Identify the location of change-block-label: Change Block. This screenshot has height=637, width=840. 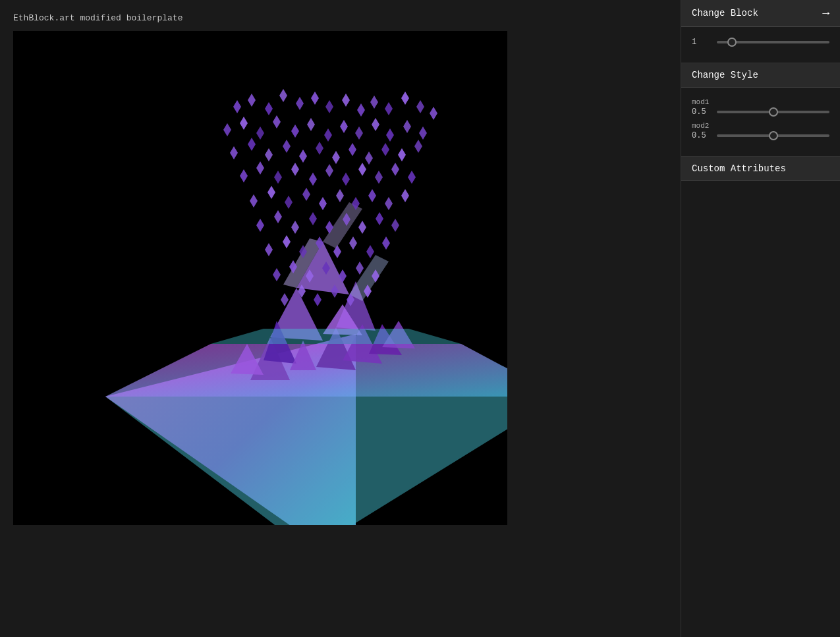
(725, 13).